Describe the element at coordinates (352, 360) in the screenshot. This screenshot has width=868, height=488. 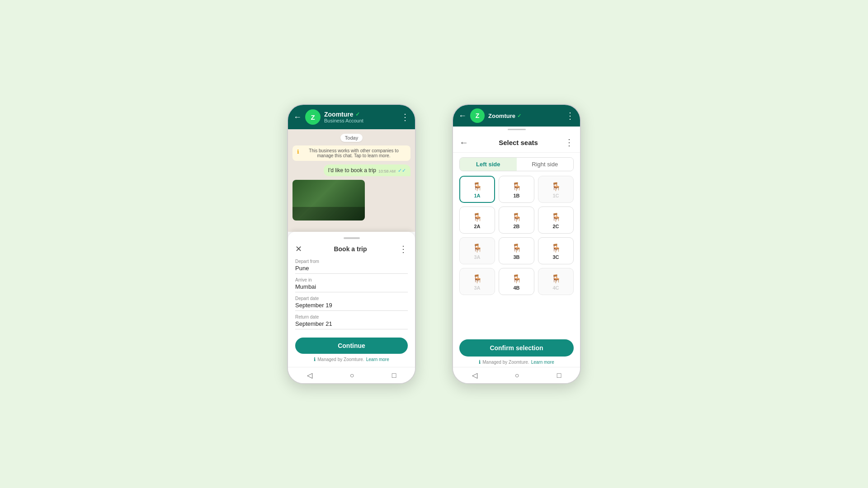
I see `managed-text: ℹ Managed by Zoomture. Learn more` at that location.